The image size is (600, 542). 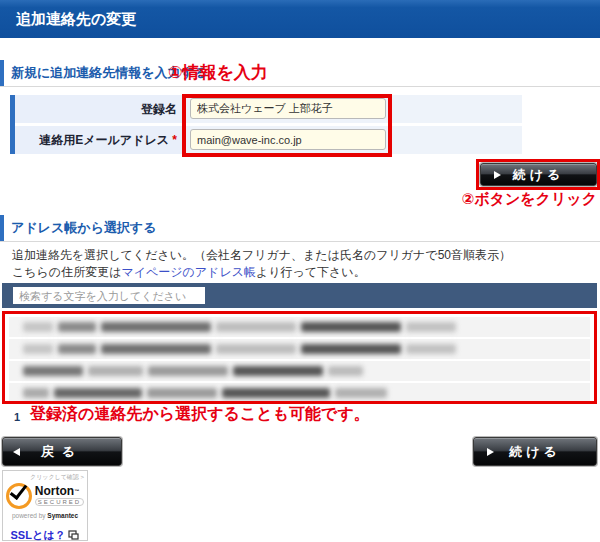 I want to click on page-title: 追加連絡先の変更, so click(x=300, y=19).